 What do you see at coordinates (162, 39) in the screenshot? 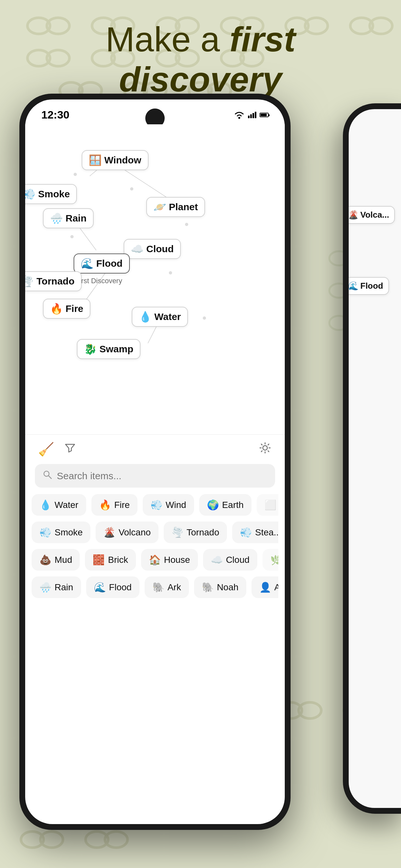
I see `header-make-a: Make a` at bounding box center [162, 39].